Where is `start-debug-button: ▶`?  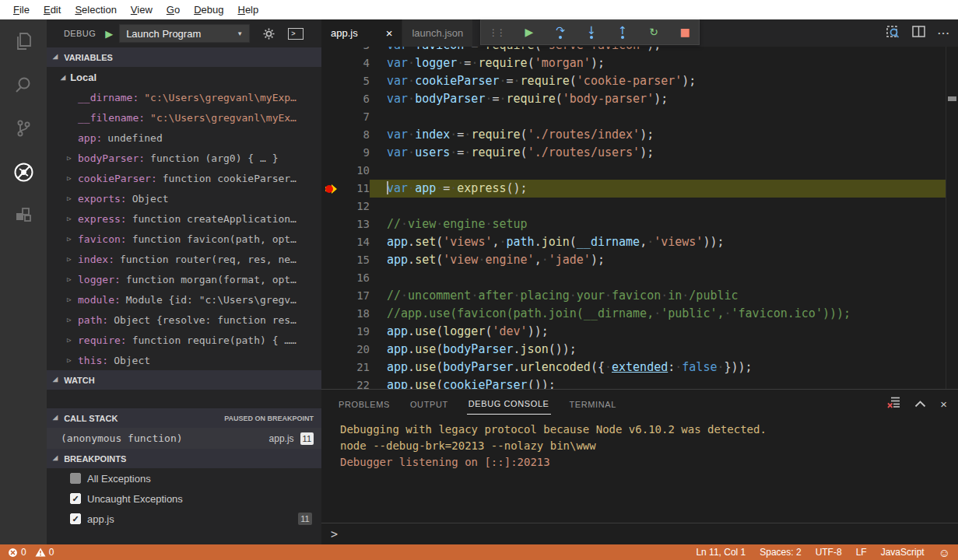 start-debug-button: ▶ is located at coordinates (109, 34).